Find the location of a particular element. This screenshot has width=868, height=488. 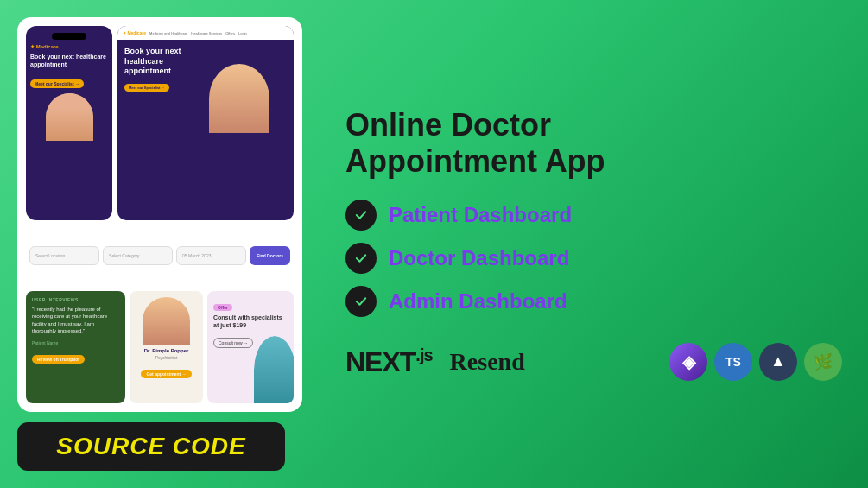

resend-logo: Resend is located at coordinates (487, 362).